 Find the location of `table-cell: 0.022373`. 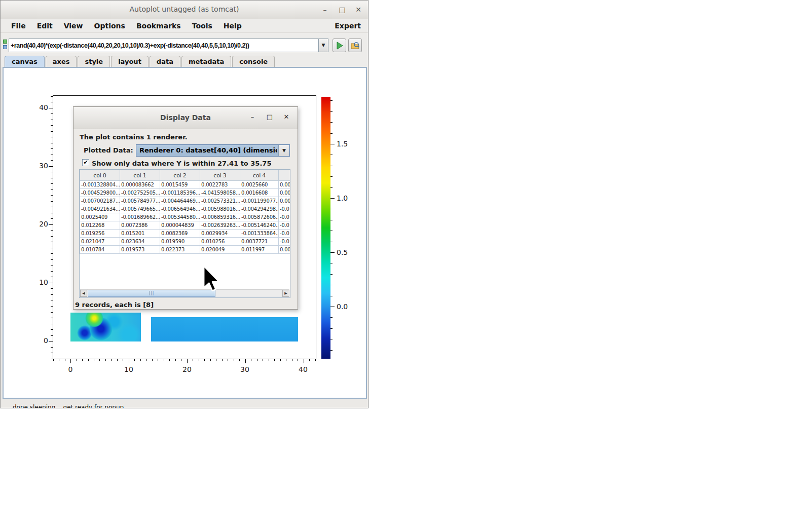

table-cell: 0.022373 is located at coordinates (180, 250).